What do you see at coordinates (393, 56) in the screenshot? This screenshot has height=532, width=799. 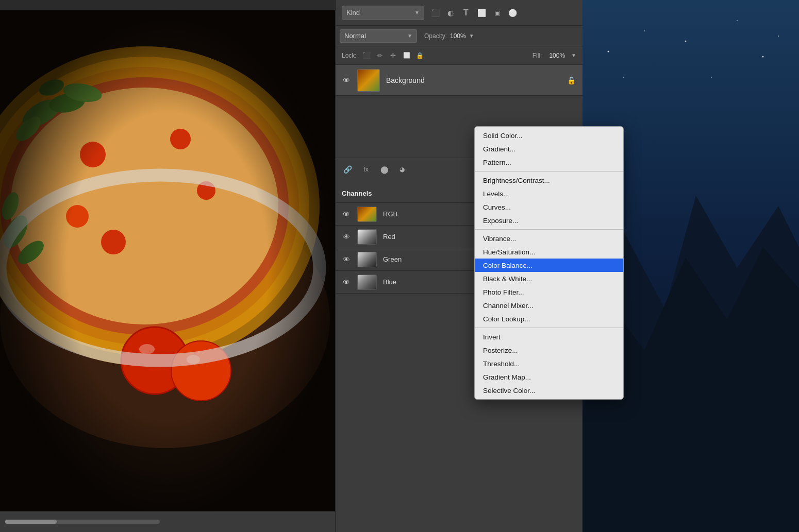 I see `lock-position-icon: ✛` at bounding box center [393, 56].